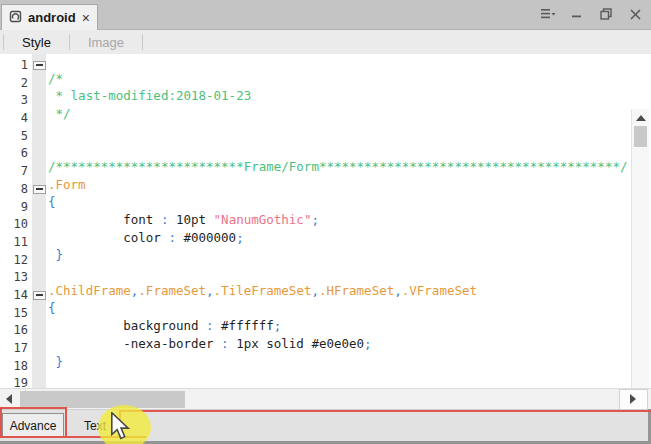 This screenshot has width=651, height=444. What do you see at coordinates (641, 118) in the screenshot?
I see `scroll-up-icon` at bounding box center [641, 118].